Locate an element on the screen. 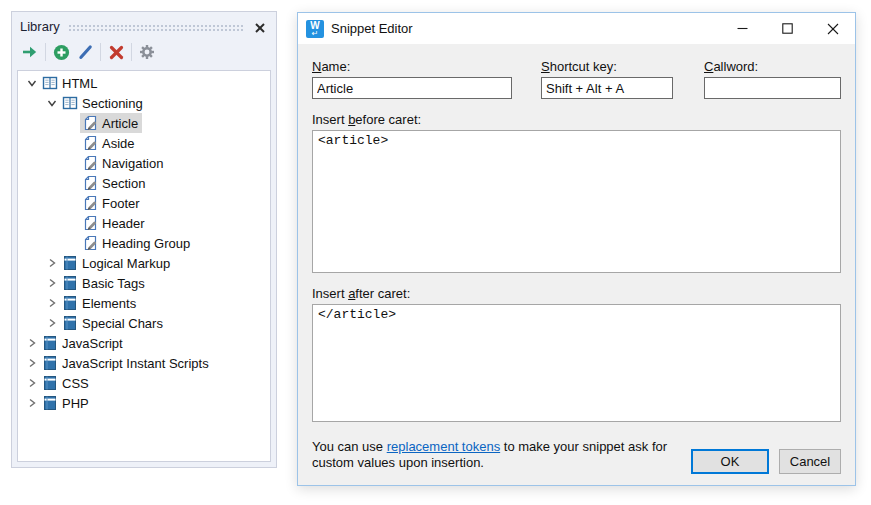 This screenshot has height=505, width=871. tree-item-elements: Elements is located at coordinates (144, 303).